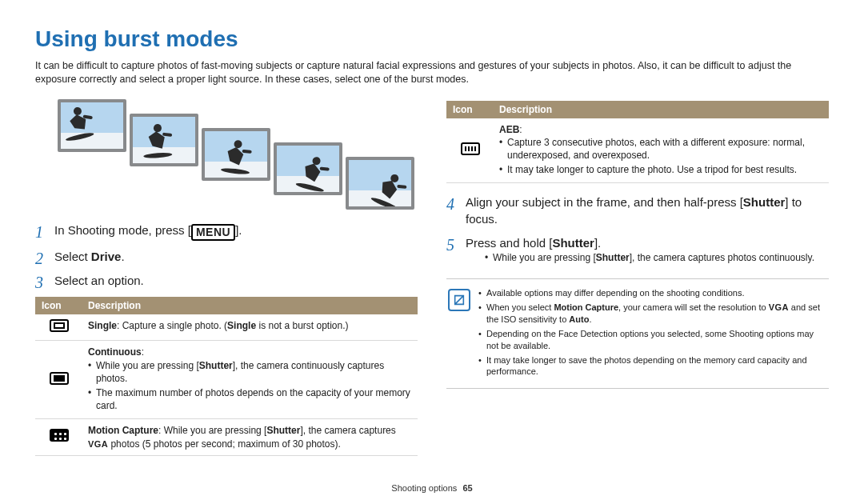  I want to click on table-row: AEB: Capture 3 consecutive photos, each …, so click(638, 150).